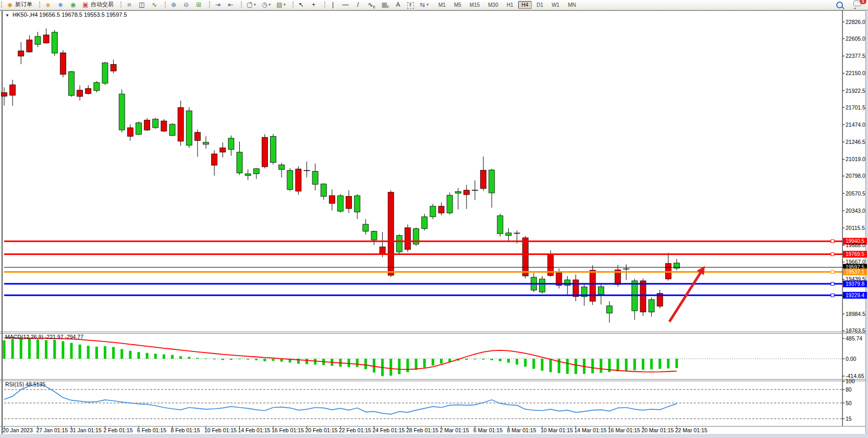 The height and width of the screenshot is (438, 868). What do you see at coordinates (855, 22) in the screenshot?
I see `price-axis-label: 22826.0` at bounding box center [855, 22].